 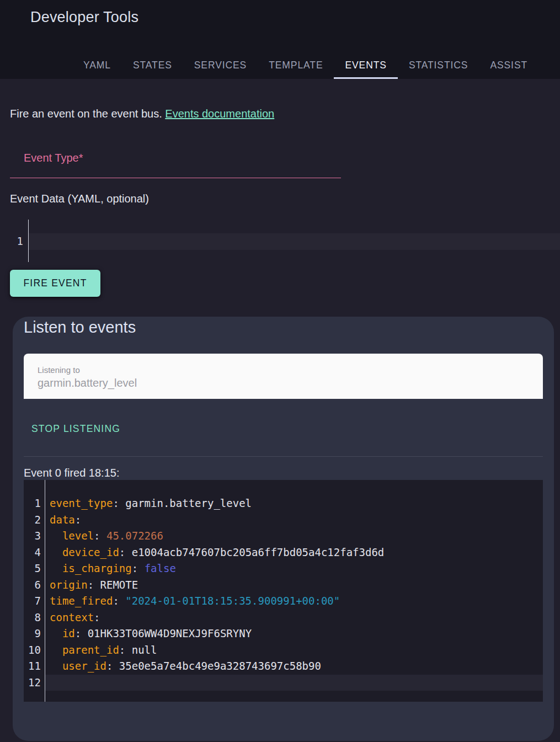 What do you see at coordinates (220, 666) in the screenshot?
I see `code-token-plain: 35e0e5a7e4bc49e9a328743697c58b90` at bounding box center [220, 666].